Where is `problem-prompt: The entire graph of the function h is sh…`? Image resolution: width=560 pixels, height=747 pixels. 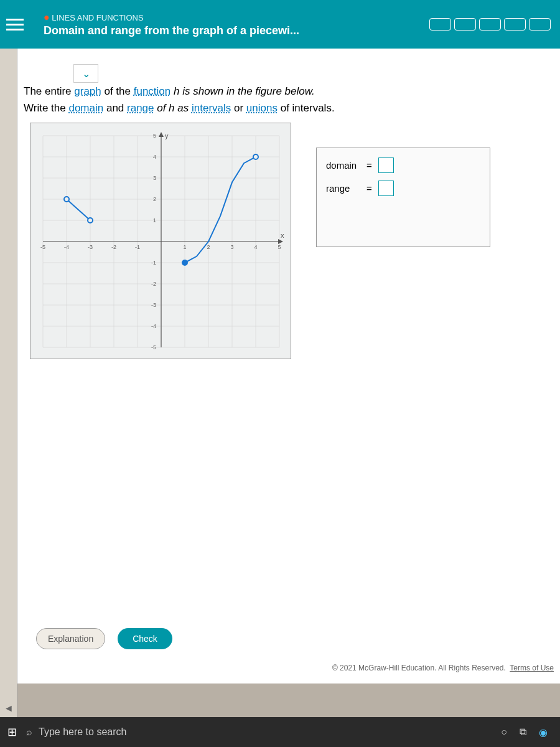
problem-prompt: The entire graph of the function h is sh… is located at coordinates (286, 100).